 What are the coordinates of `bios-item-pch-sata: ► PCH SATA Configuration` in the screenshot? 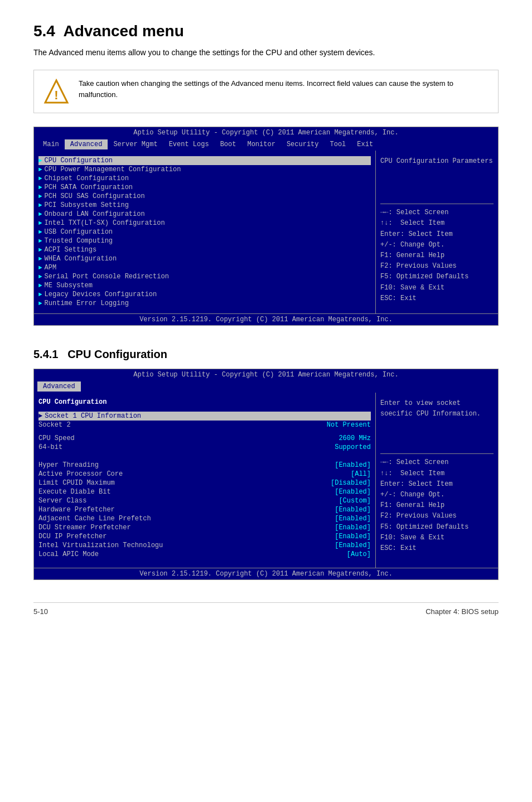 It's located at (205, 187).